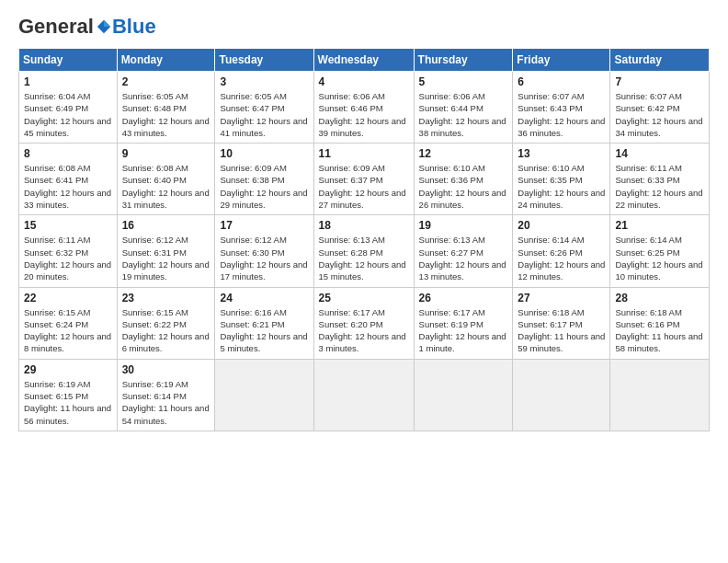  What do you see at coordinates (463, 251) in the screenshot?
I see `calendar-cell-3-4: 19Sunrise: 6:13 AMSunset: 6:27 PMDayligh…` at bounding box center [463, 251].